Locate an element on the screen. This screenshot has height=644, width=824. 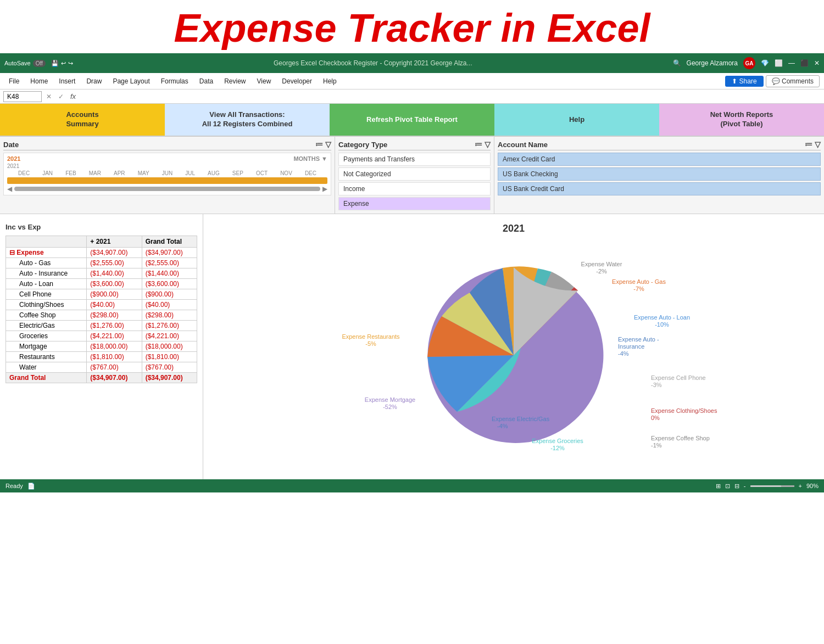
share-button: ⬆ Share is located at coordinates (744, 81).